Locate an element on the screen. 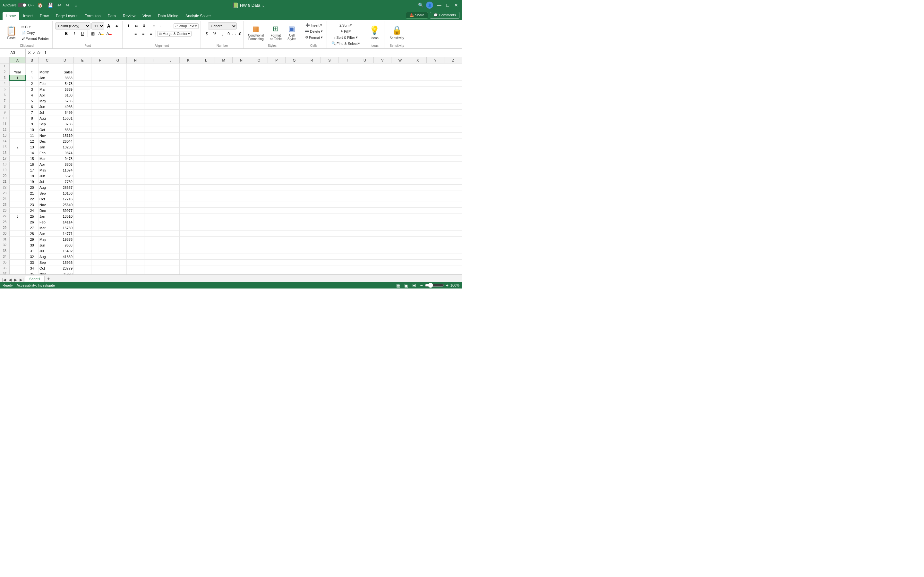  cell-j27 is located at coordinates (171, 216).